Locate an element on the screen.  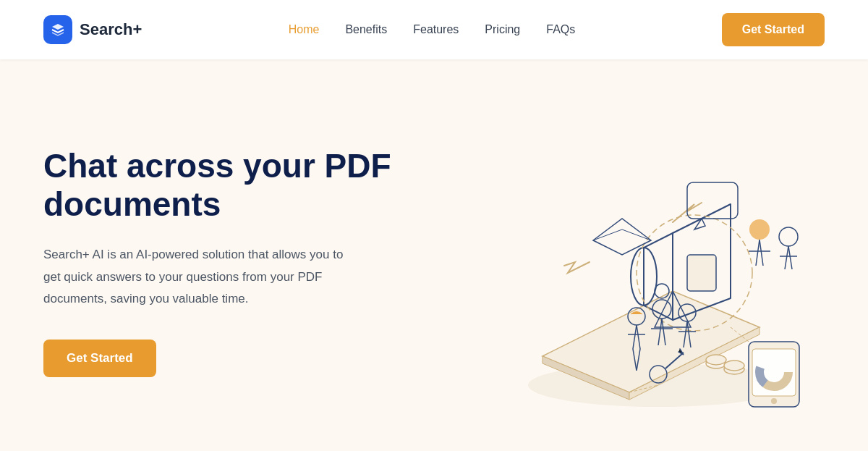
nav-item-benefits: Benefits is located at coordinates (366, 30).